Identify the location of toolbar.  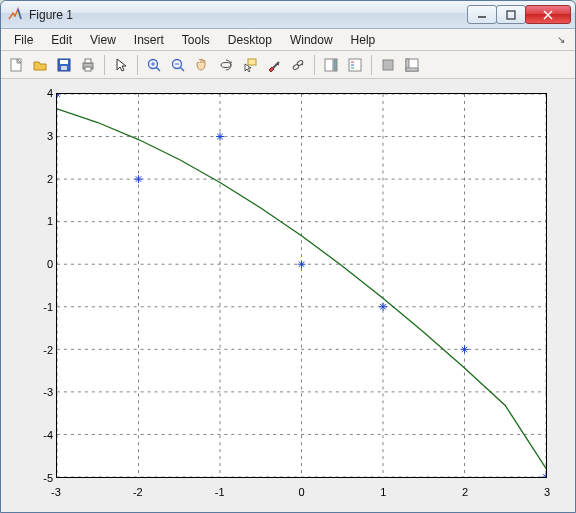
(288, 65).